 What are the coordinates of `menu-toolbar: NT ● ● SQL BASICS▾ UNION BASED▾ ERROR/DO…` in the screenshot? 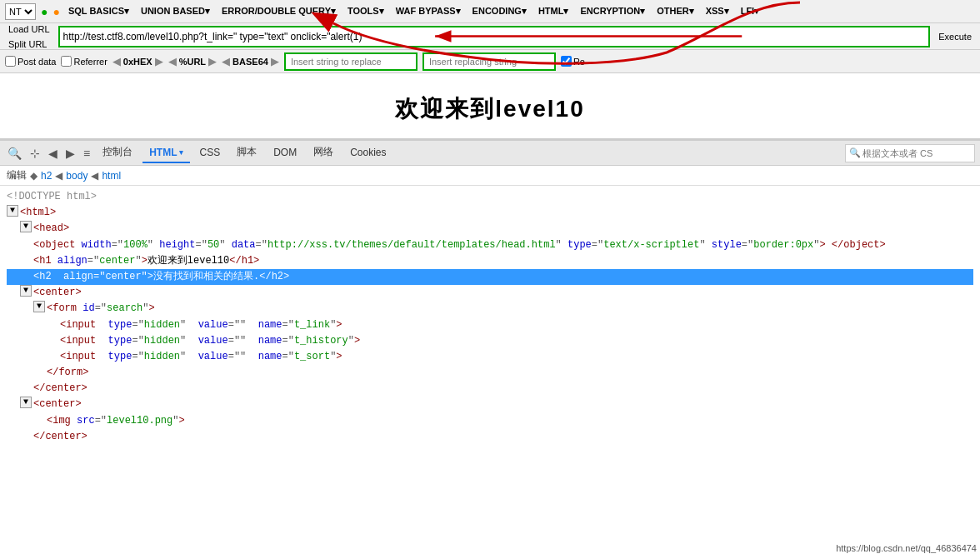 It's located at (490, 12).